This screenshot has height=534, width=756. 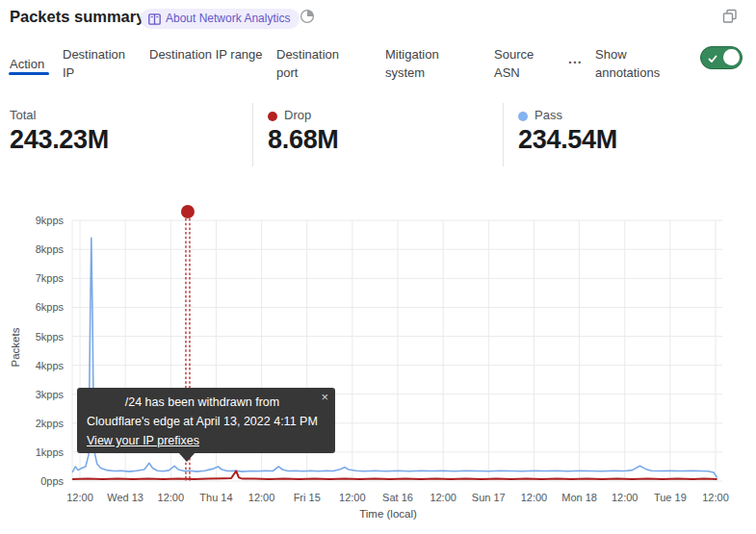 I want to click on svg-text: 2kpps, so click(x=50, y=423).